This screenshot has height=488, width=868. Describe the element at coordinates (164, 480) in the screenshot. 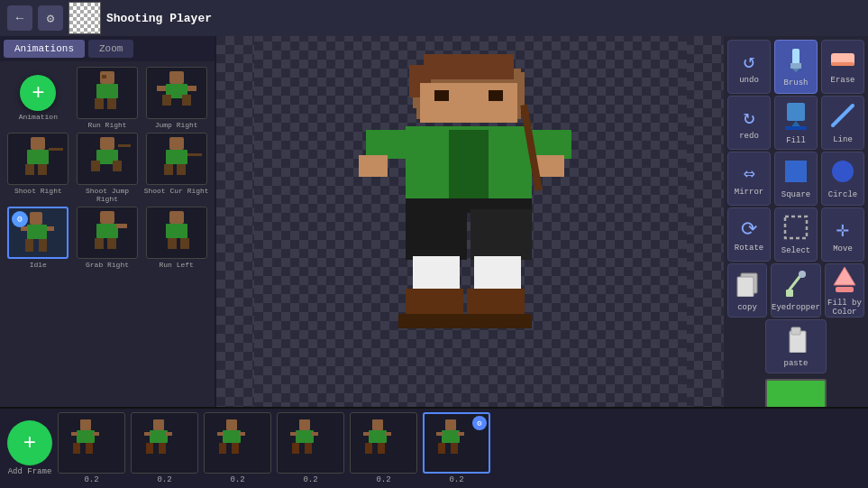

I see `frame-duration-2: 0.2` at that location.